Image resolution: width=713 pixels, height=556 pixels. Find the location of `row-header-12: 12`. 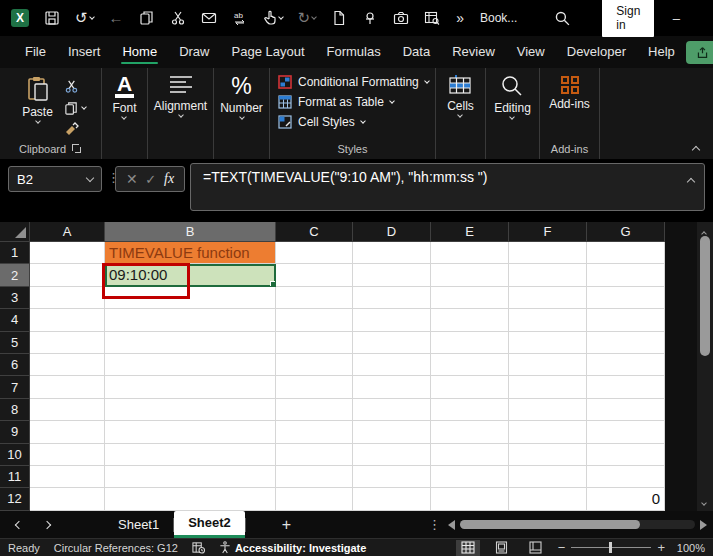

row-header-12: 12 is located at coordinates (15, 499).